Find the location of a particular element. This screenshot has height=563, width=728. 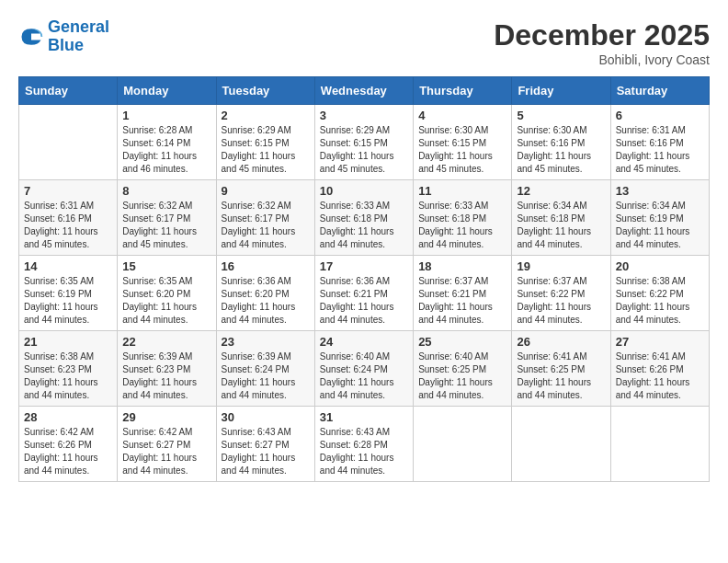

day-number: 12 is located at coordinates (561, 191).